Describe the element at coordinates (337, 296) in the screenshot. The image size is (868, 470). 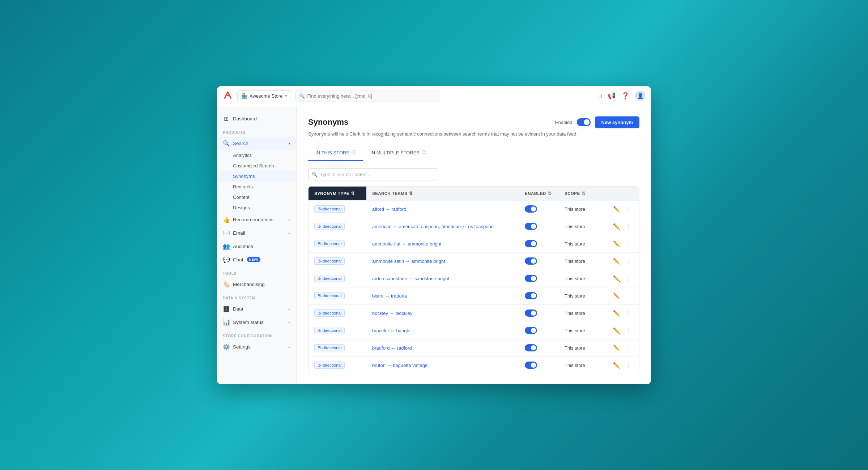
I see `cell-synonym-type-5: Bi-directional` at that location.